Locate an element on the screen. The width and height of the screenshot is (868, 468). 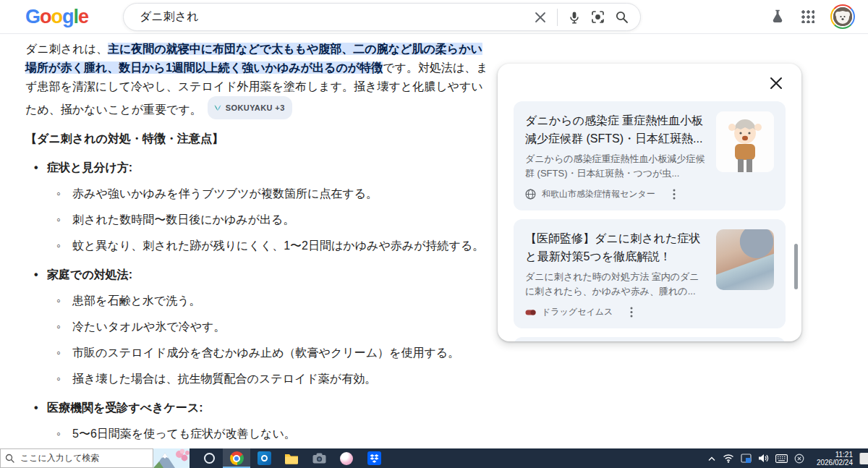
list-item: 刺された数時間〜数日後にかゆみが出る。 is located at coordinates (268, 220).